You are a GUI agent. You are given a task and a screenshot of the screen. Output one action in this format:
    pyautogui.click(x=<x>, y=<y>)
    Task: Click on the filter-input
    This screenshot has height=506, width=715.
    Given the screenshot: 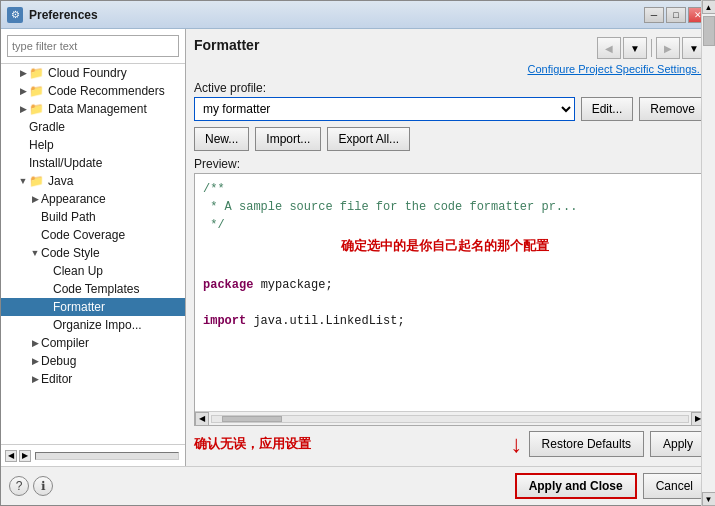 What is the action you would take?
    pyautogui.click(x=93, y=46)
    